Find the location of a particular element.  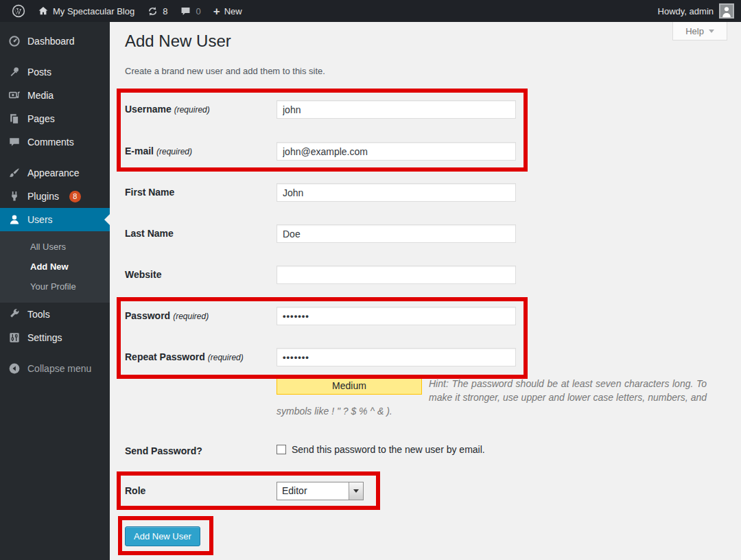

password-hint: Medium Hint: The password should be at l… is located at coordinates (491, 397).